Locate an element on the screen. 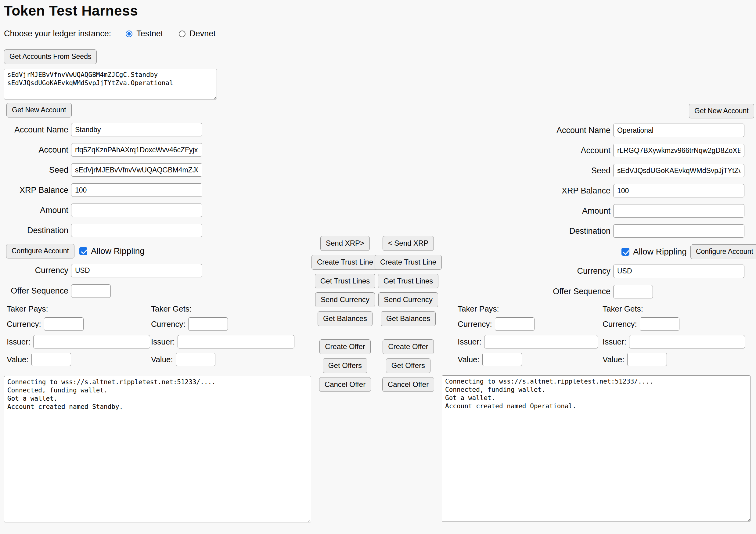 This screenshot has width=756, height=534. testnet-radio-group: Testnet is located at coordinates (144, 34).